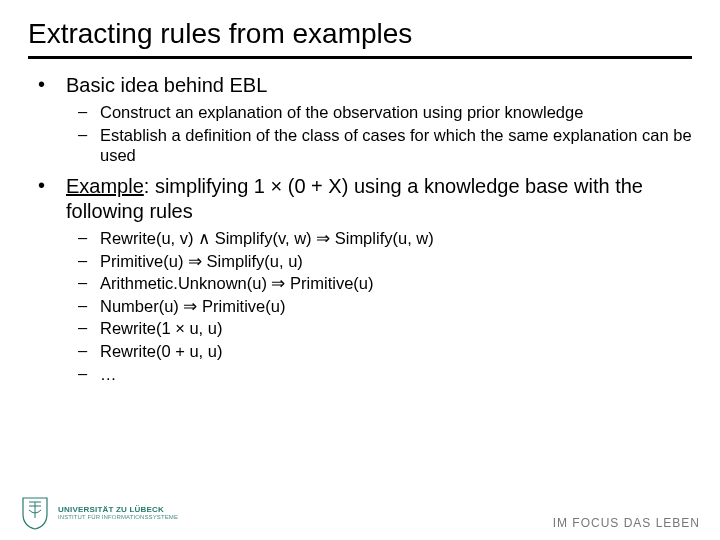 The width and height of the screenshot is (720, 540). What do you see at coordinates (626, 523) in the screenshot?
I see `tagline: IM FOCUS DAS LEBEN` at bounding box center [626, 523].